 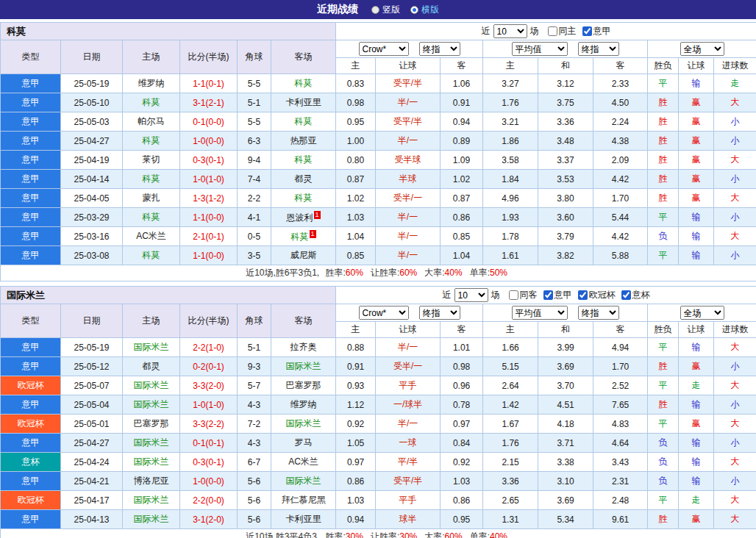 What do you see at coordinates (566, 160) in the screenshot?
I see `avg-draw-cell: 3.37` at bounding box center [566, 160].